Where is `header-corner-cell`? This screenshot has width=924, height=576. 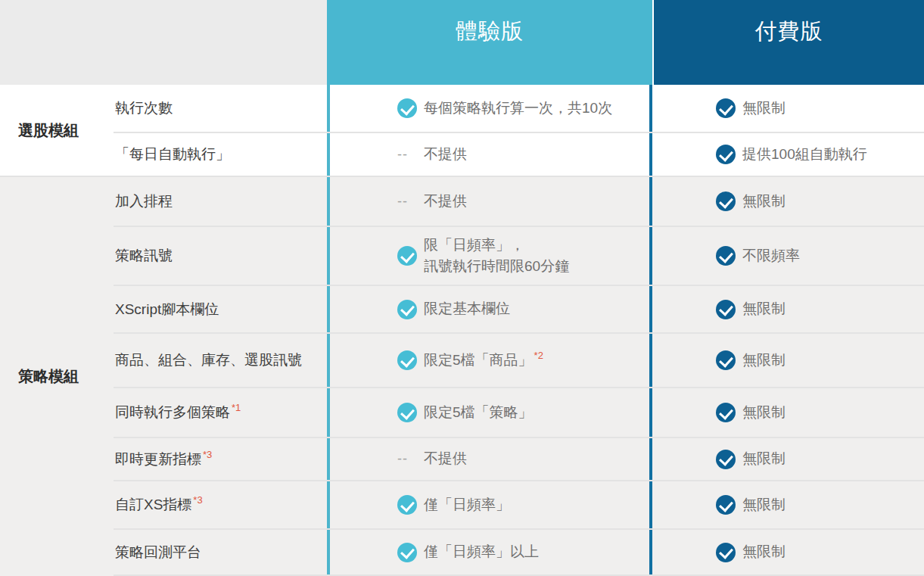
header-corner-cell is located at coordinates (163, 42).